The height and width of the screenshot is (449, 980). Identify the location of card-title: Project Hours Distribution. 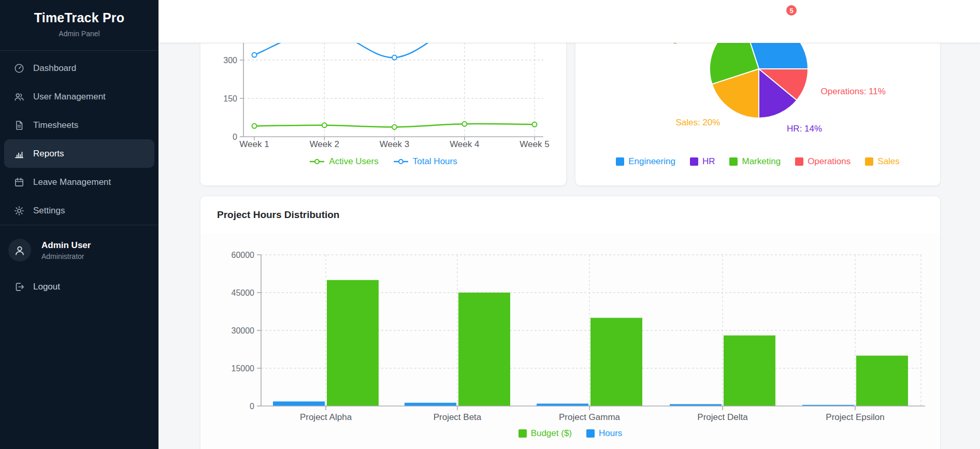
(570, 215).